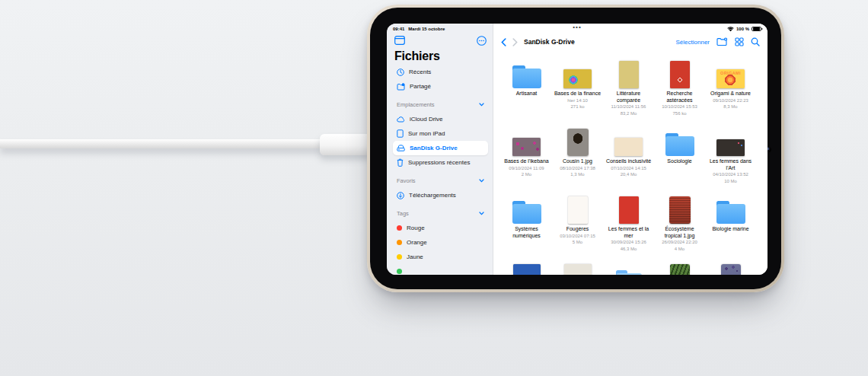  I want to click on file-name: Cousin 1.jpg, so click(577, 161).